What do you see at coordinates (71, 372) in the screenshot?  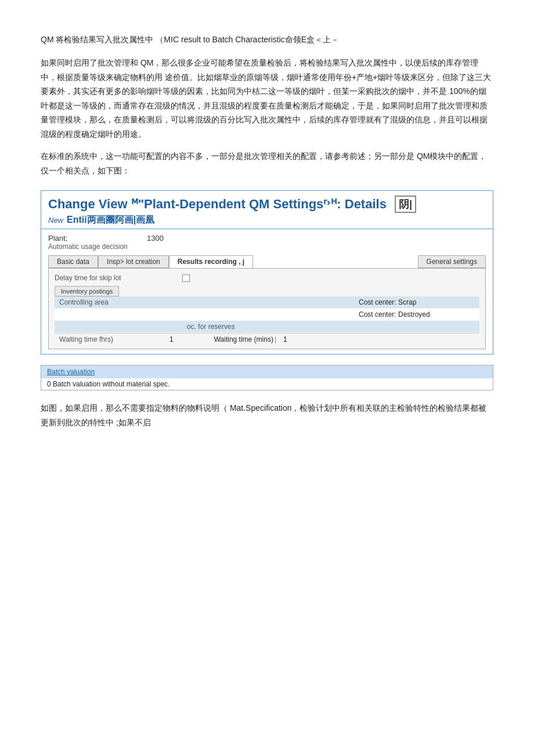 I see `batch-valuation-link: Batch valuation` at bounding box center [71, 372].